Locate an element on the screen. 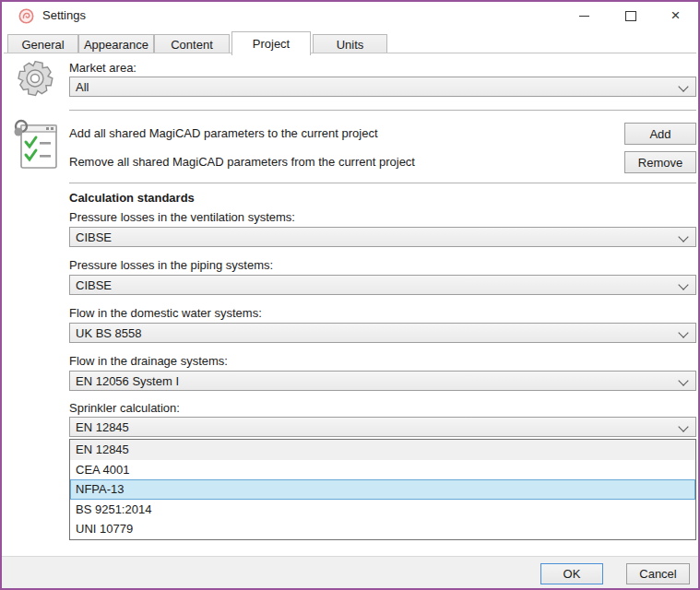  calculation-standards-heading: Calculation standards is located at coordinates (132, 197).